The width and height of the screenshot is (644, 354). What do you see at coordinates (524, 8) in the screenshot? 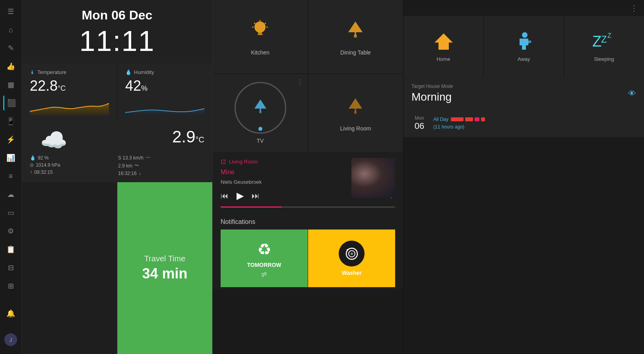
I see `top-bar: ⋮` at bounding box center [524, 8].